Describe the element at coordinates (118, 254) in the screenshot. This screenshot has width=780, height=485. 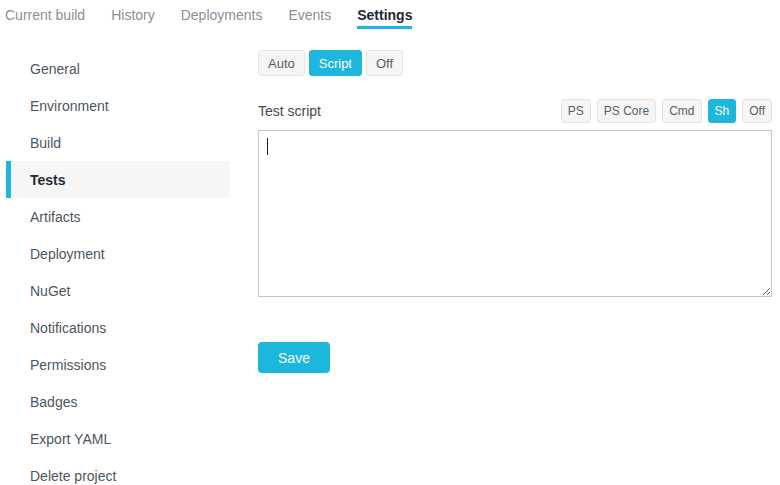
I see `sidebar-item-deployment: Deployment` at that location.